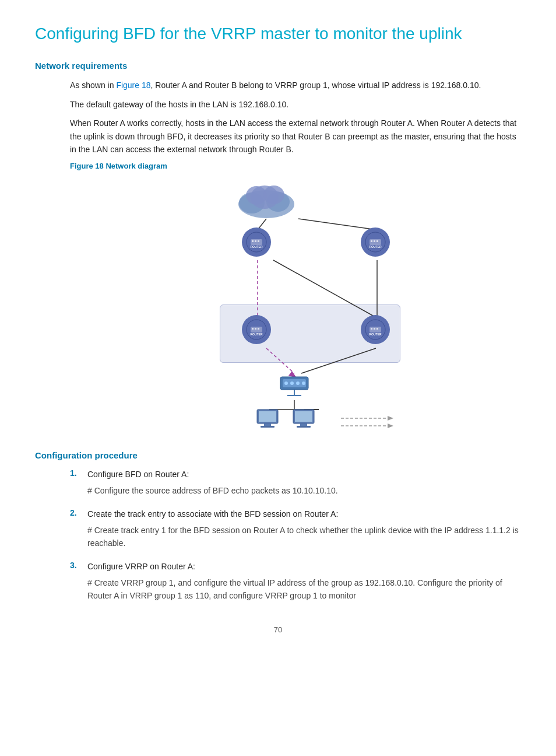 The width and height of the screenshot is (556, 756). Describe the element at coordinates (295, 85) in the screenshot. I see `para-1: As shown in Figure 18, Router A and Rout…` at that location.